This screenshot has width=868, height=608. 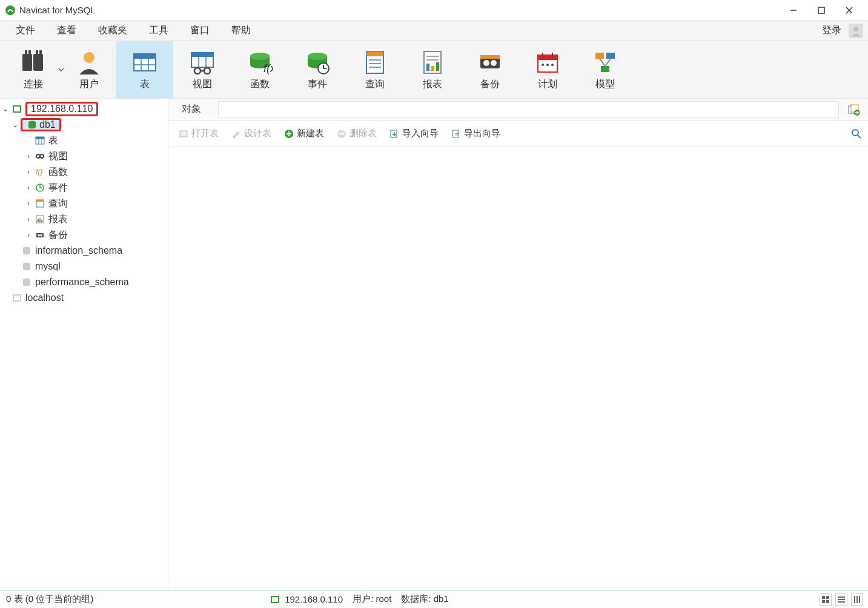 What do you see at coordinates (528, 110) in the screenshot?
I see `address-field` at bounding box center [528, 110].